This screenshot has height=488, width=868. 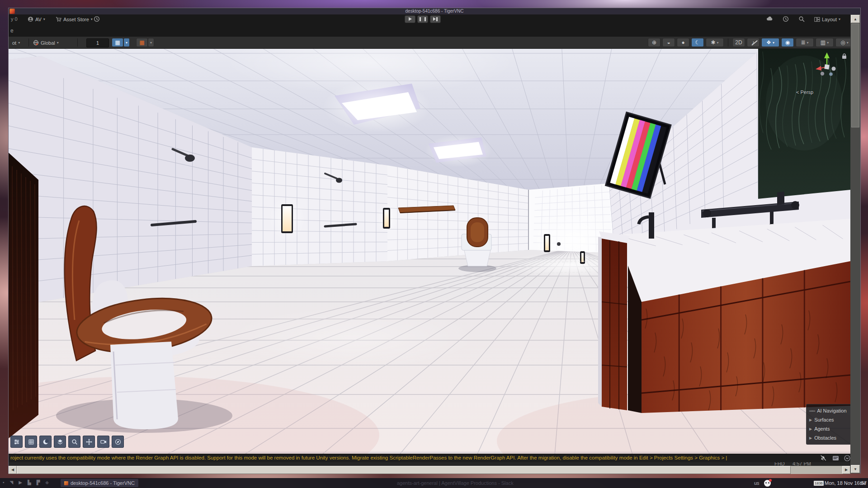 I want to click on grid-snap-button: ▦, so click(x=118, y=42).